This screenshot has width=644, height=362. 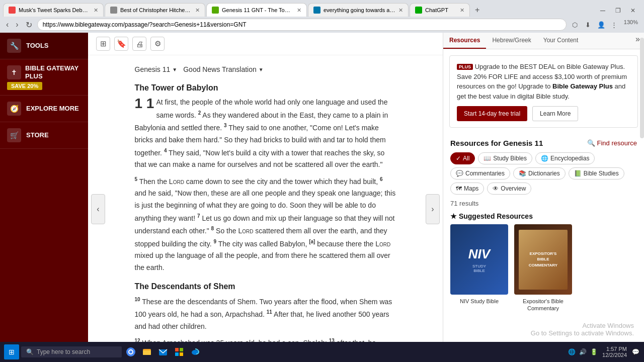 What do you see at coordinates (359, 10) in the screenshot?
I see `tab-4-title: everything going towards an e...` at bounding box center [359, 10].